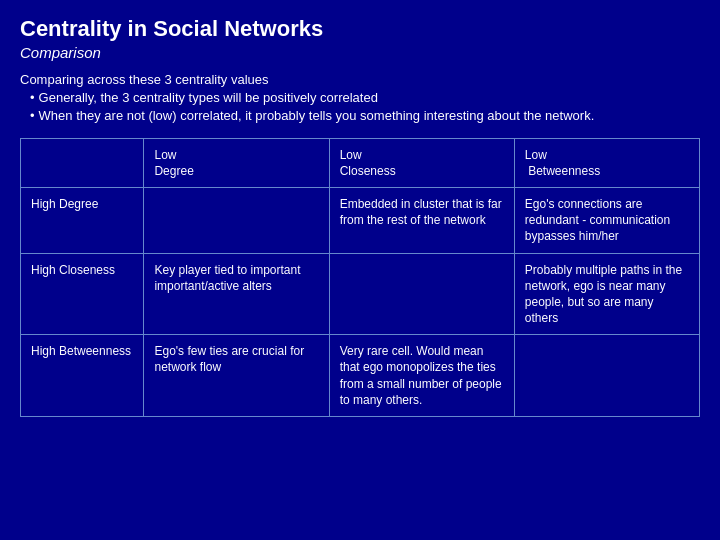  Describe the element at coordinates (606, 162) in the screenshot. I see `header-low-betweenness: Low Betweenness` at that location.